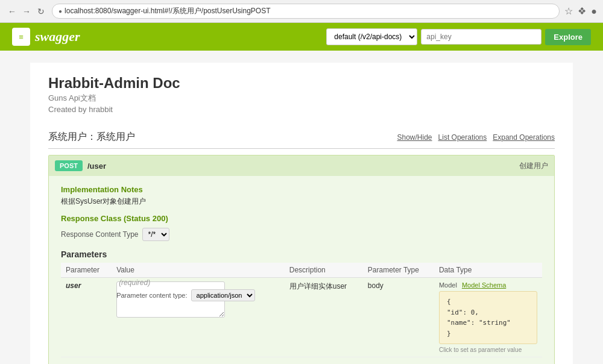 The image size is (603, 364). Describe the element at coordinates (415, 137) in the screenshot. I see `show-hide-link: Show/Hide` at that location.